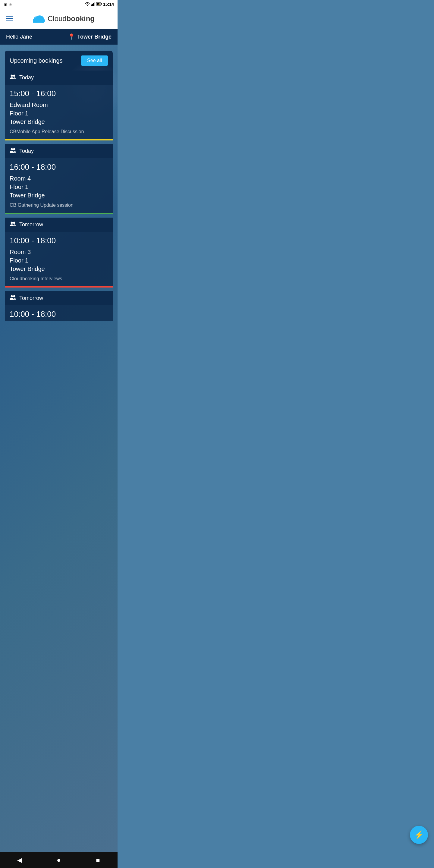 This screenshot has height=868, width=434. What do you see at coordinates (19, 37) in the screenshot?
I see `greeting-text: Hello Jane` at bounding box center [19, 37].